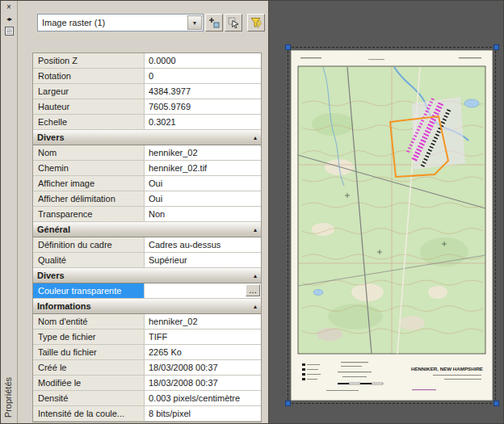 Image resolution: width=504 pixels, height=424 pixels. What do you see at coordinates (8, 397) in the screenshot?
I see `palette-title: Propriétés` at bounding box center [8, 397].